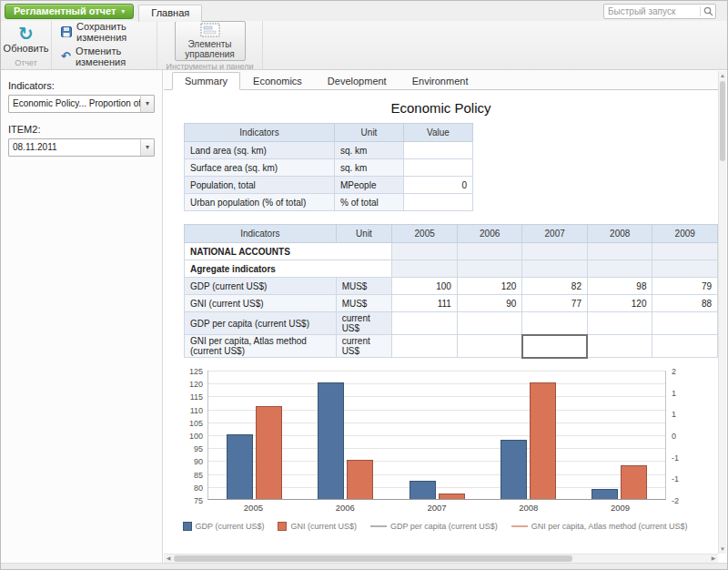 The image size is (728, 570). Describe the element at coordinates (673, 436) in the screenshot. I see `axis-label: 0` at that location.